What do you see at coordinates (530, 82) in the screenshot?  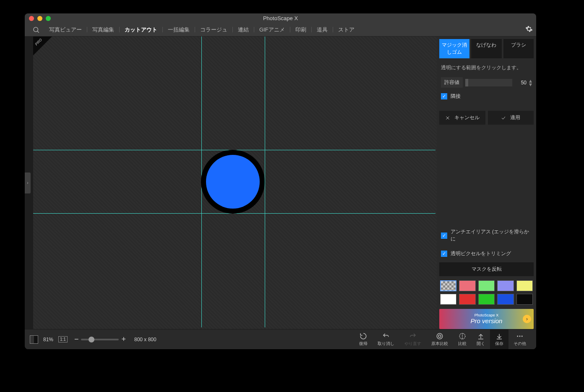 I see `tolerance-stepper: ▴▾` at bounding box center [530, 82].